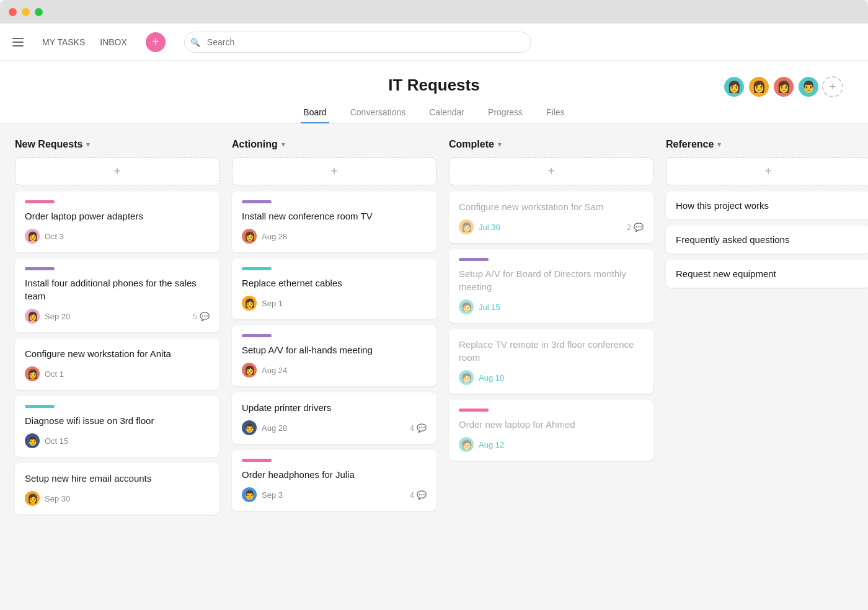  What do you see at coordinates (833, 87) in the screenshot?
I see `add-member-button: +` at bounding box center [833, 87].